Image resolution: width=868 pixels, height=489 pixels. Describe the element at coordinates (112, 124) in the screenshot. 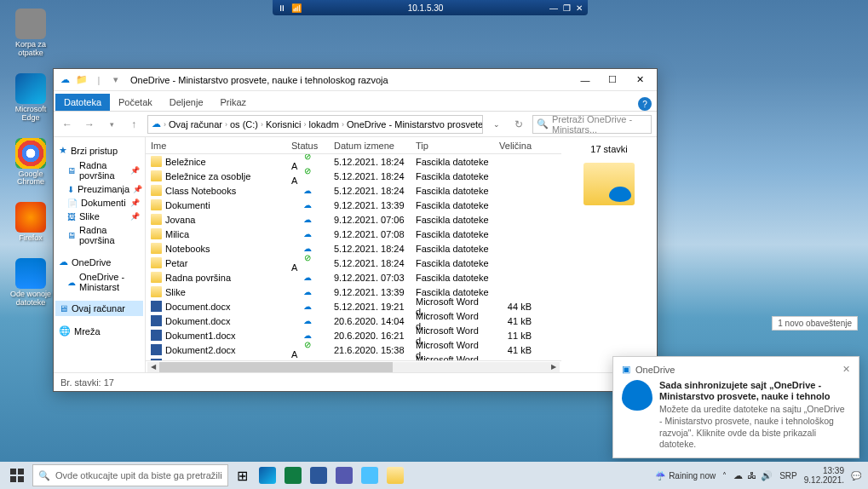

I see `recent-dropdown: ▾` at that location.